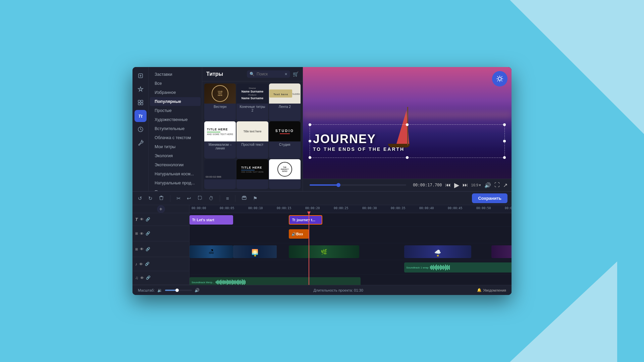  What do you see at coordinates (178, 198) in the screenshot?
I see `cut-button: ✂` at bounding box center [178, 198].